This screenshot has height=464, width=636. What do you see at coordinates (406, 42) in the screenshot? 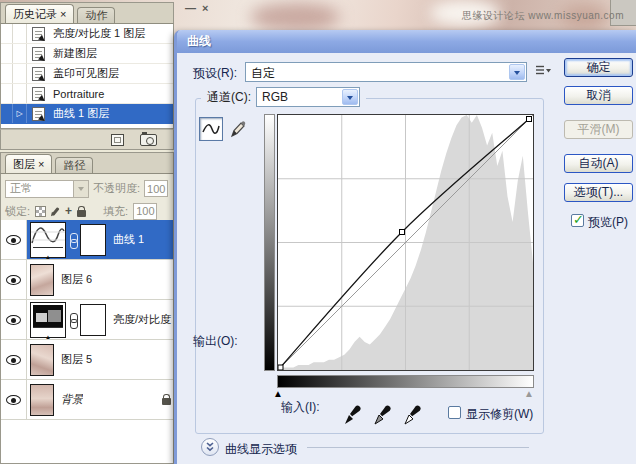
I see `dialog-titlebar: 曲线` at bounding box center [406, 42].